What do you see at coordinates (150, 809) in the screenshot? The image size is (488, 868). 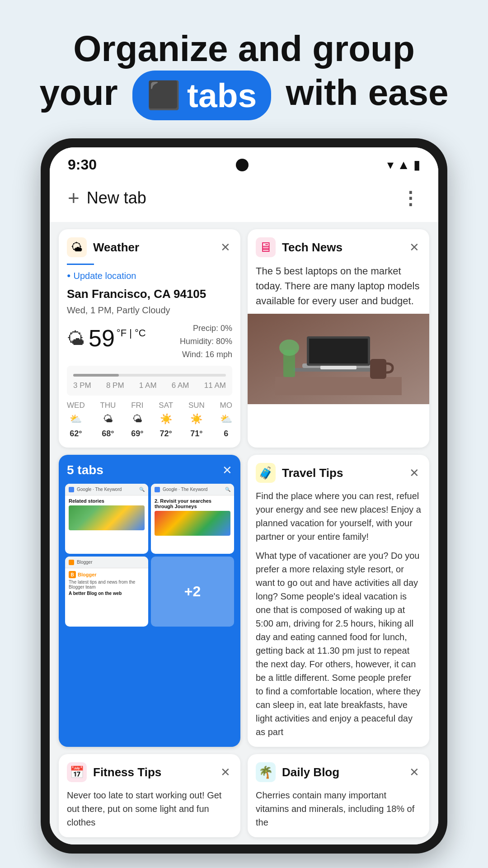 I see `fitness-tips-text: Never too late to start working out! Get…` at bounding box center [150, 809].